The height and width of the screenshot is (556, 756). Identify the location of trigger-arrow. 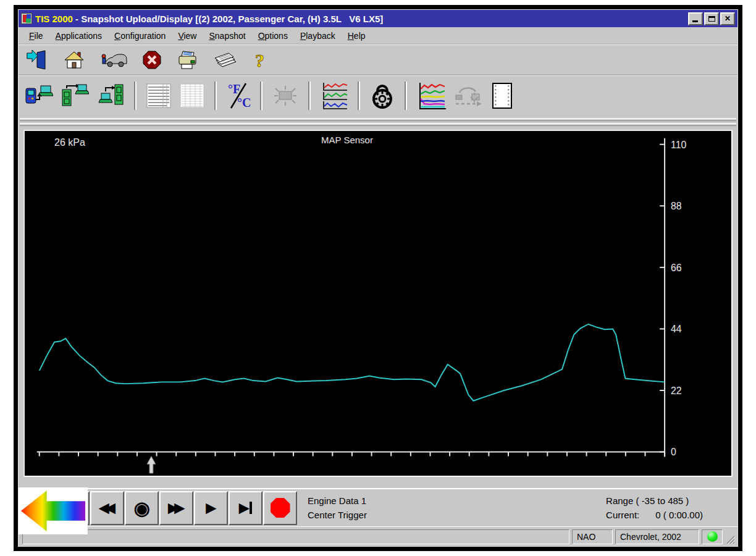
(151, 465).